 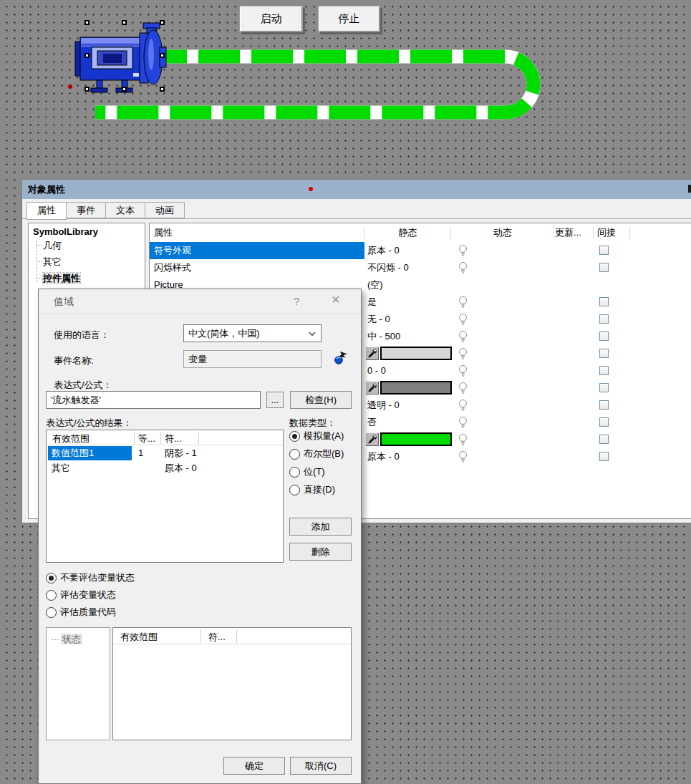 What do you see at coordinates (341, 358) in the screenshot?
I see `tag-dynamic-icon` at bounding box center [341, 358].